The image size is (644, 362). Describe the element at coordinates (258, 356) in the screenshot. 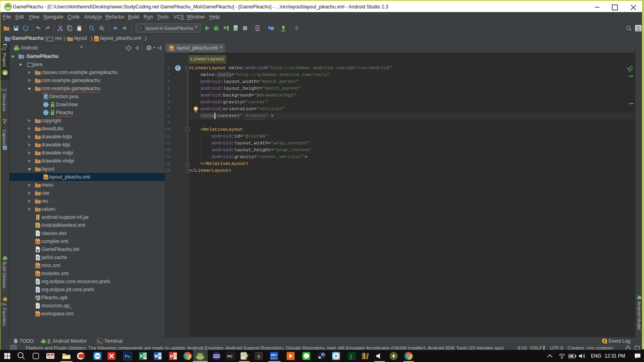

I see `svg-text: S` at that location.